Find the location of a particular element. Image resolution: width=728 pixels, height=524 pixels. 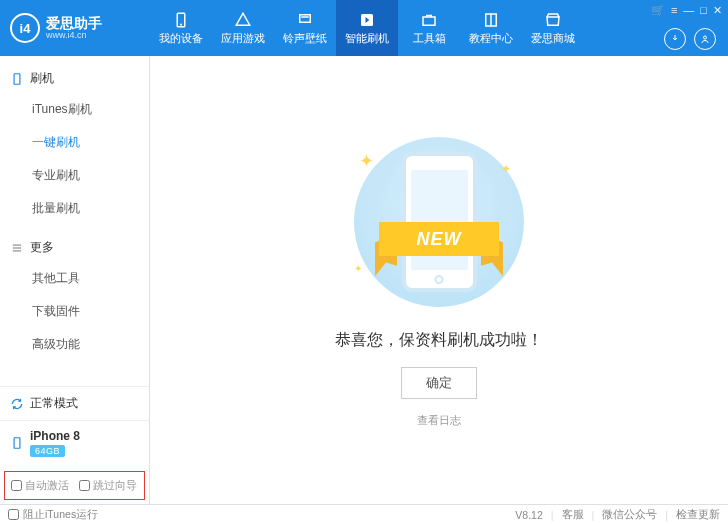

device-storage-badge: 64GB is located at coordinates (48, 451).